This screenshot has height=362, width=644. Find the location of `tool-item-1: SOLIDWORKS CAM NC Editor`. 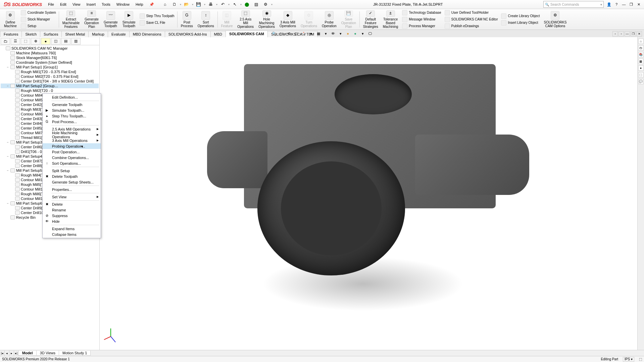

tool-item-1: SOLIDWORKS CAM NC Editor is located at coordinates (471, 19).